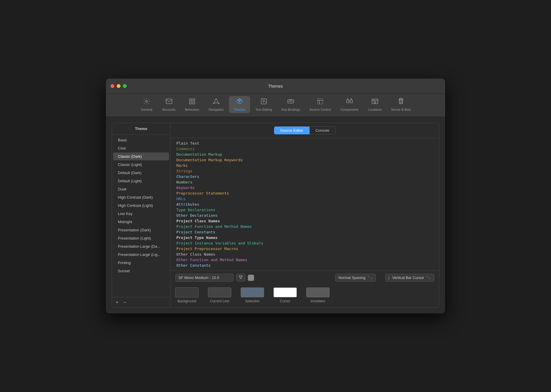  I want to click on toolbar-item-source-control: Source Control, so click(320, 105).